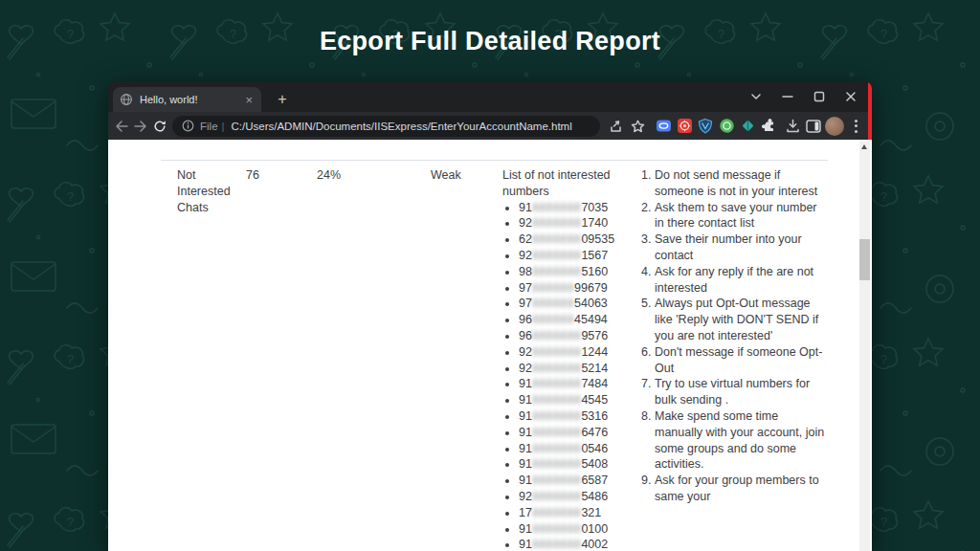 The width and height of the screenshot is (980, 551). Describe the element at coordinates (865, 260) in the screenshot. I see `scrollbar-thumb` at that location.